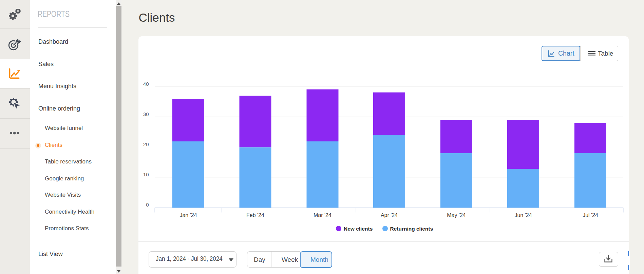  Describe the element at coordinates (358, 229) in the screenshot. I see `svg-text: New clients` at that location.